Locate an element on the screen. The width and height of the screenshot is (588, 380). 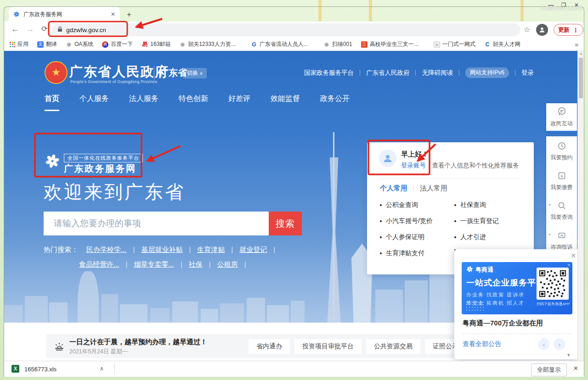
tab-close-icon: ✕ is located at coordinates (113, 14).